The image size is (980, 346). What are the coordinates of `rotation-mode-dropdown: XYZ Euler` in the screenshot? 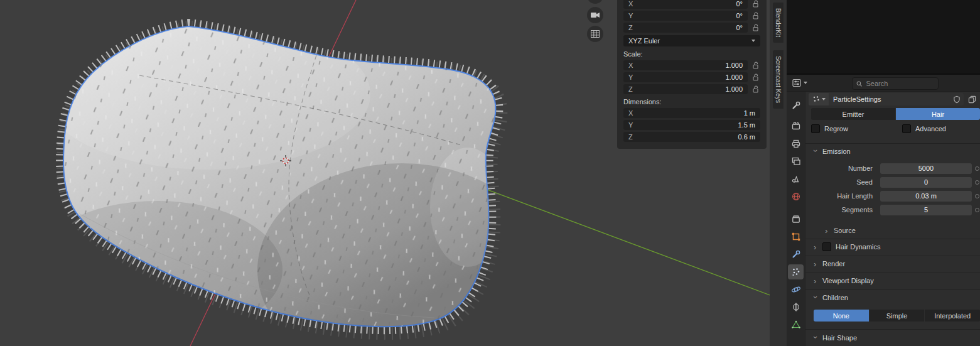 It's located at (692, 41).